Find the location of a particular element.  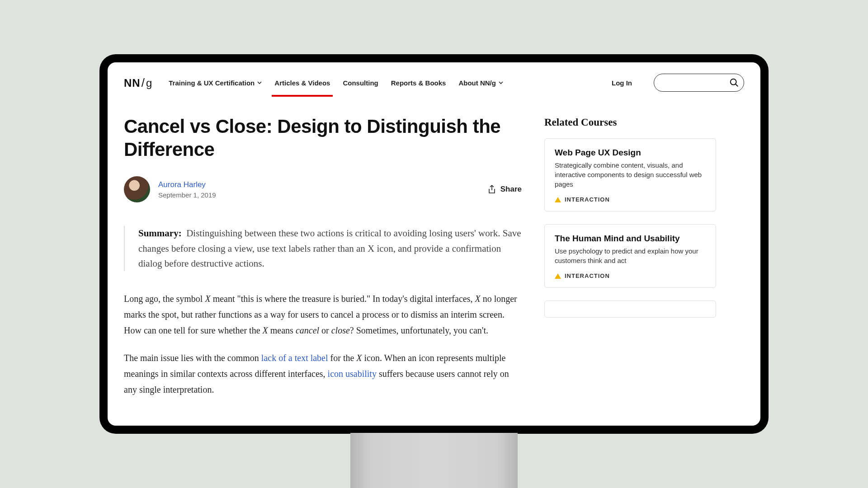

nav-about: About NN/g is located at coordinates (481, 83).